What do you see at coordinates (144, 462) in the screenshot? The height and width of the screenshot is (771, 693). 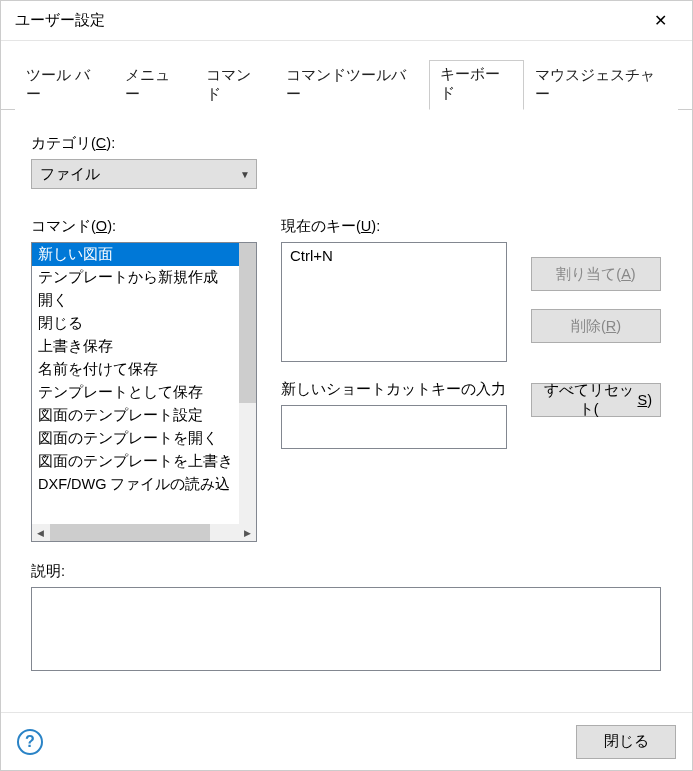 I see `list-item: 図面のテンプレートを上書き` at bounding box center [144, 462].